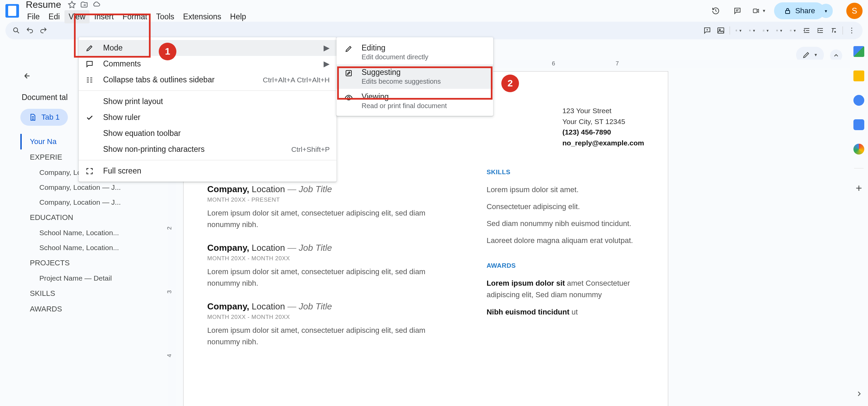  I want to click on cloud-status-icon, so click(96, 5).